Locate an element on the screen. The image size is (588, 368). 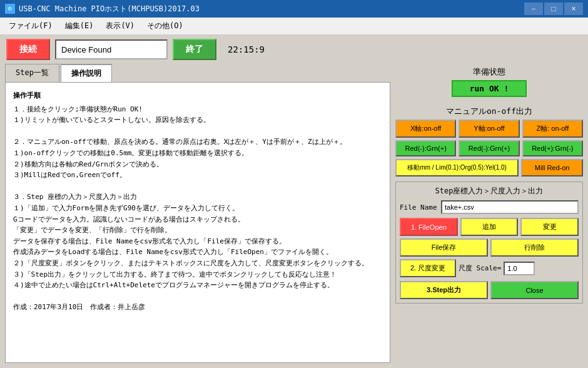
manual-row2: Red(-):Grn(+) Red(-):Grn(+) Red(+):Grn(-… is located at coordinates (489, 148).